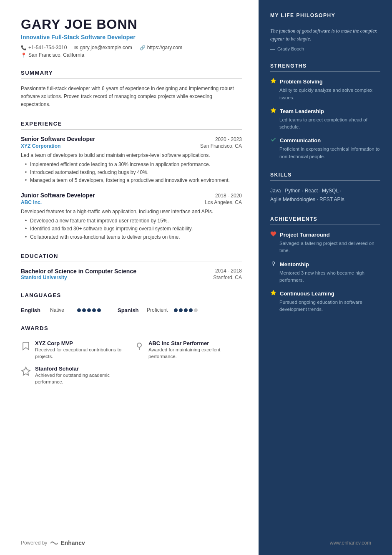 Image resolution: width=392 pixels, height=555 pixels. I want to click on job-1-location: San Francisco, CA, so click(221, 146).